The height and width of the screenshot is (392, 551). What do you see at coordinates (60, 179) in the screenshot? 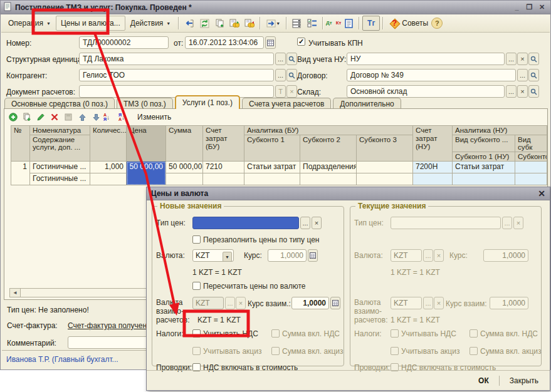
I see `cell-content: Гостиничные ...` at bounding box center [60, 179].